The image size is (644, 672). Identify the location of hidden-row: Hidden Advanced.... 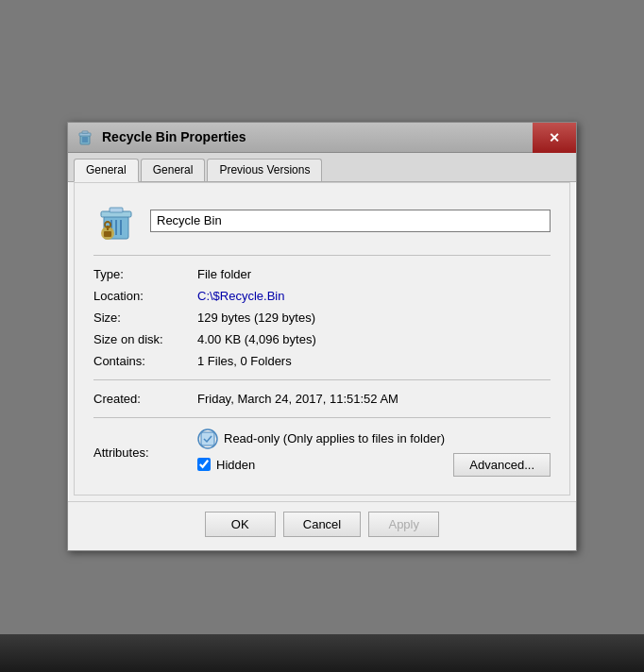
(374, 464).